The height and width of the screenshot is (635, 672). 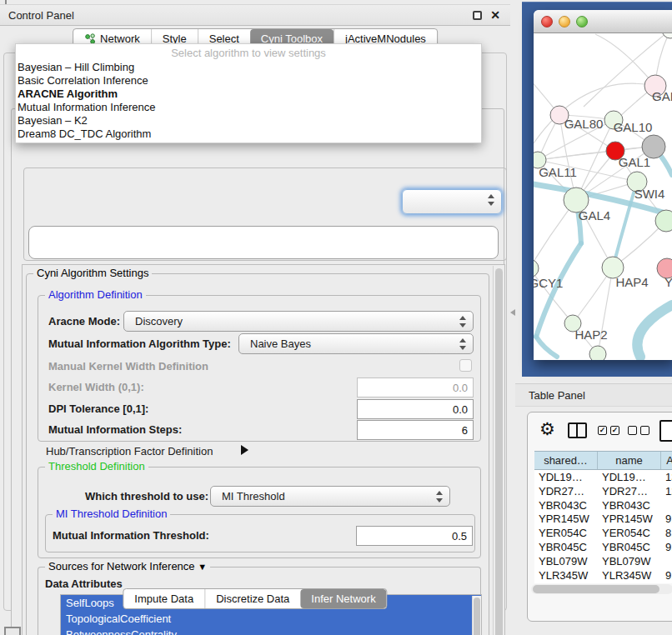 I want to click on table-cell: YBL079W, so click(x=629, y=562).